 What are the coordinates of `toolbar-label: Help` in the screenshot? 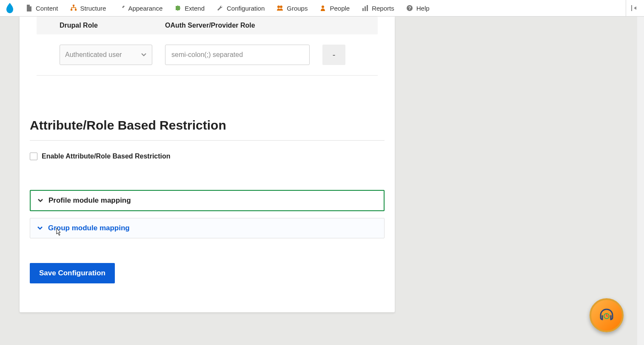 It's located at (423, 8).